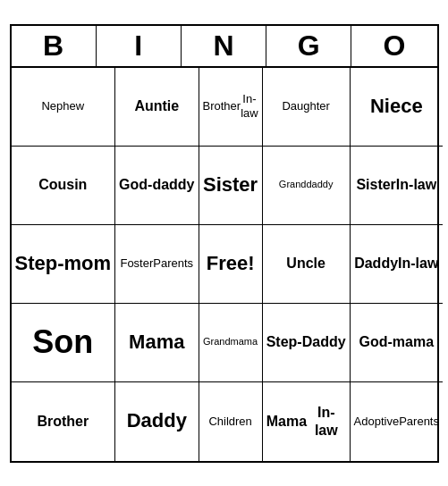 The image size is (448, 486). I want to click on bingo-cell: DaddyIn-law, so click(397, 264).